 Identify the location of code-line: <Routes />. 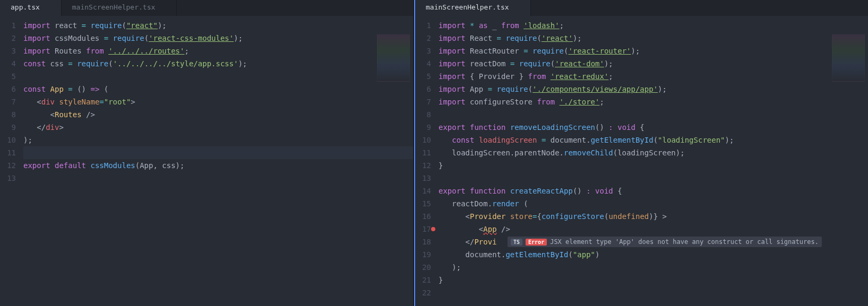
(218, 115).